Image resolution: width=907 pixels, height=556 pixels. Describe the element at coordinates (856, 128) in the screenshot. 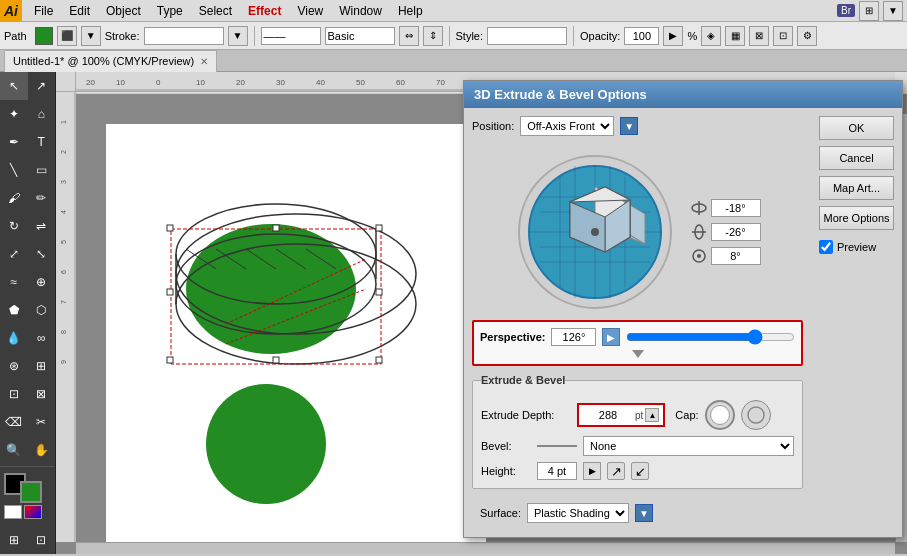

I see `ok-button: OK` at that location.